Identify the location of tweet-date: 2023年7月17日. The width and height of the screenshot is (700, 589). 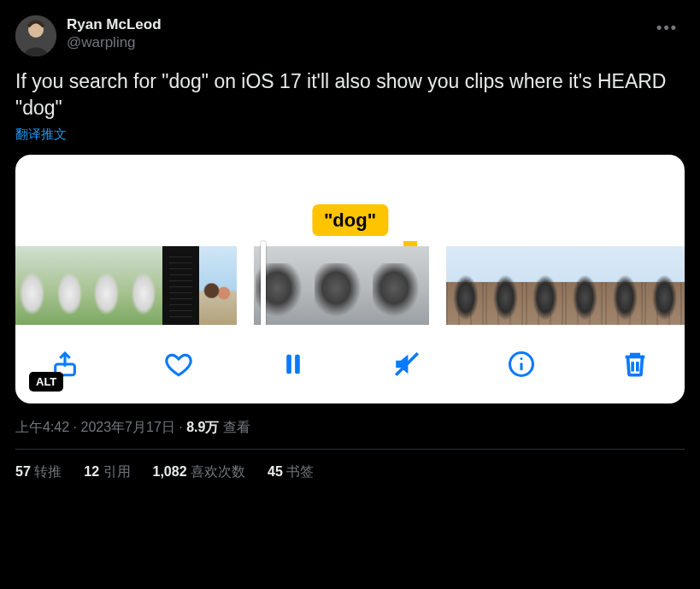
(127, 427).